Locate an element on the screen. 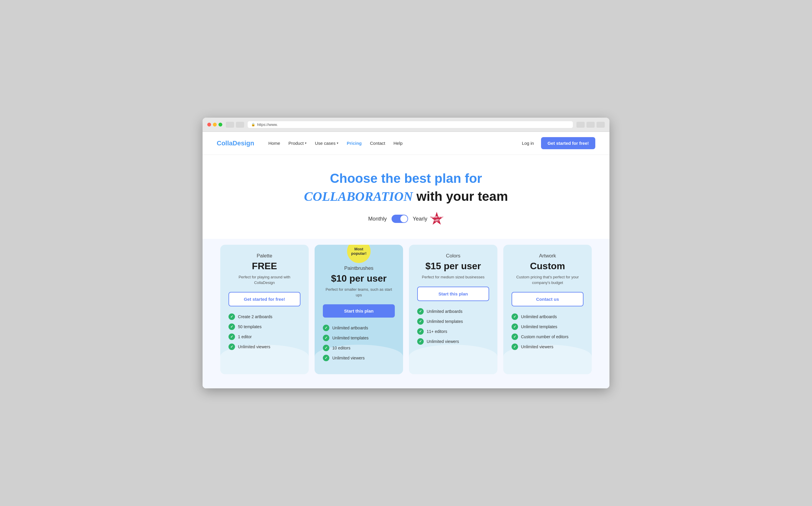  logo: CollaDesign is located at coordinates (236, 143).